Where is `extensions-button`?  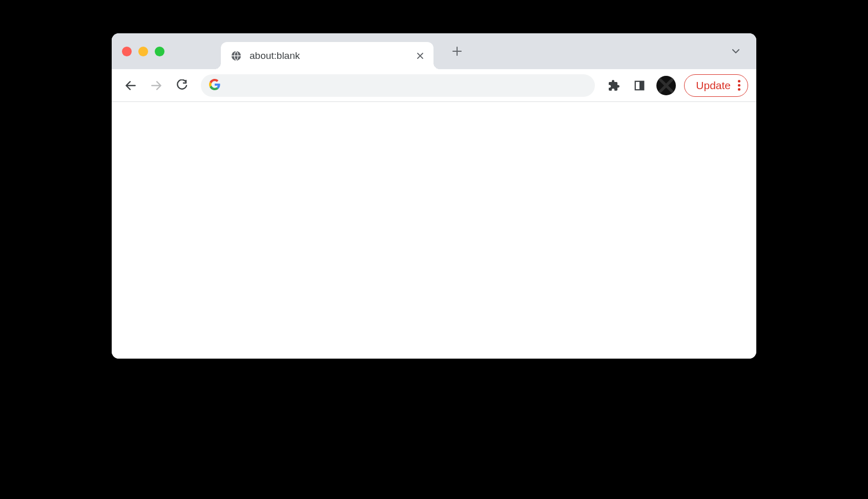 extensions-button is located at coordinates (614, 86).